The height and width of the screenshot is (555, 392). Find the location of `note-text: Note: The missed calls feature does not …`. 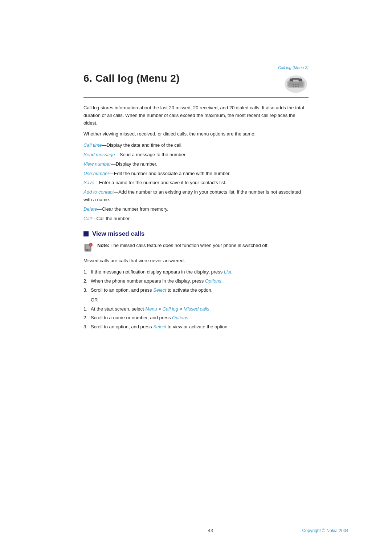

note-text: Note: The missed calls feature does not … is located at coordinates (183, 246).